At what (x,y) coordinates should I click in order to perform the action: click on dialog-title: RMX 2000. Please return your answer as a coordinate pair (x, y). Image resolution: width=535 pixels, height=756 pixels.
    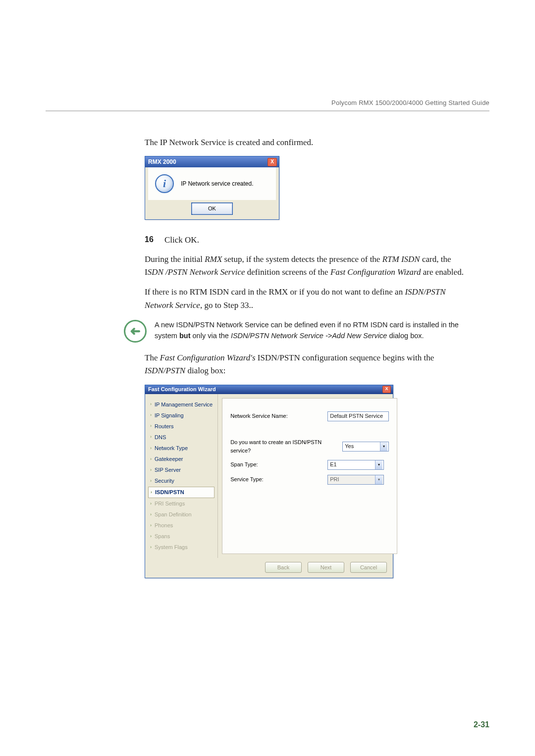
    Looking at the image, I should click on (162, 162).